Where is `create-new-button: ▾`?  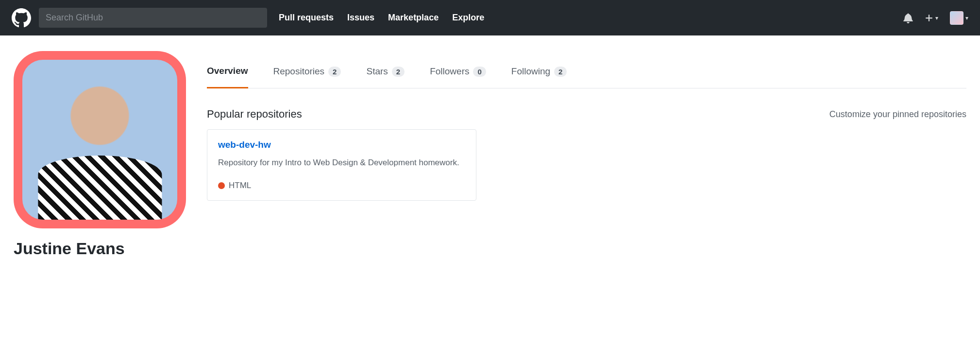 create-new-button: ▾ is located at coordinates (931, 18).